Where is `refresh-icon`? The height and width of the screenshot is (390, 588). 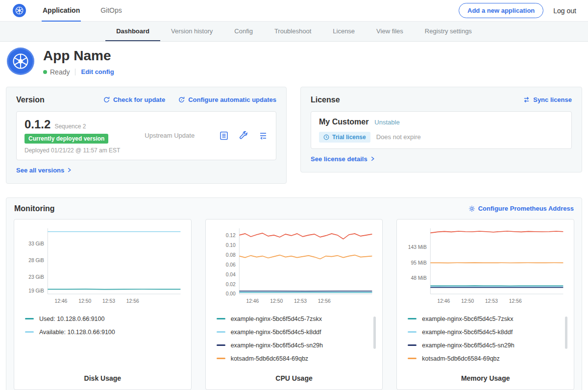
refresh-icon is located at coordinates (107, 100).